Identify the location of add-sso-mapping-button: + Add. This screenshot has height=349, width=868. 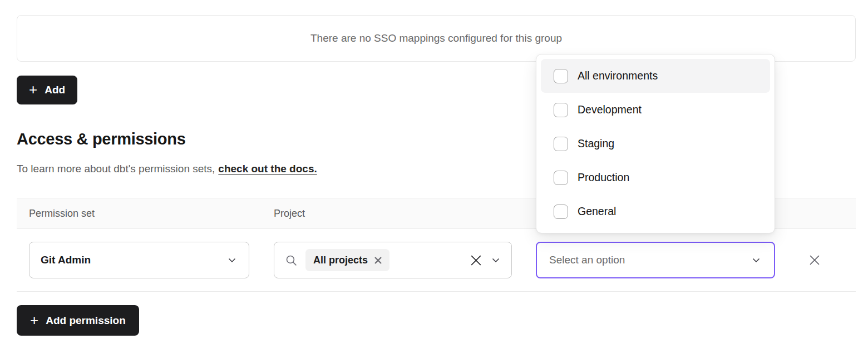
(47, 90).